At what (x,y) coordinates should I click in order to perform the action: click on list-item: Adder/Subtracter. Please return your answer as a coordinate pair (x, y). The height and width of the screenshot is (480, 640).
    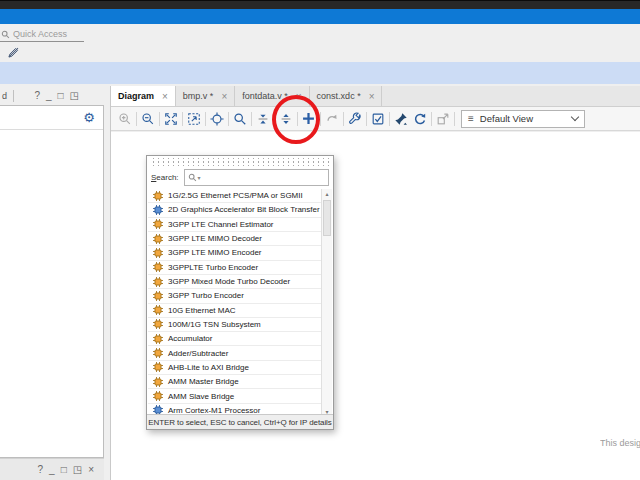
    Looking at the image, I should click on (240, 353).